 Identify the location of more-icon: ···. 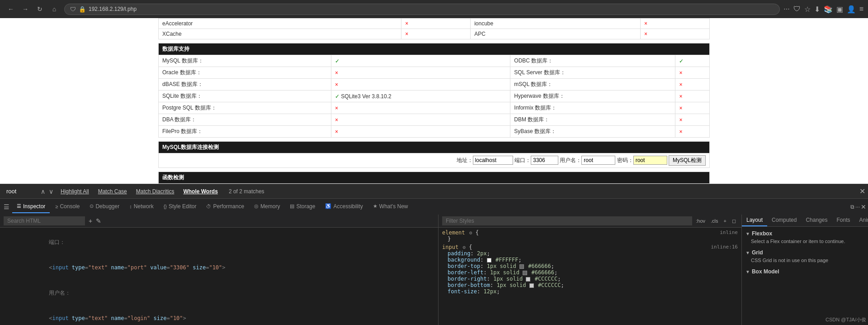
(787, 9).